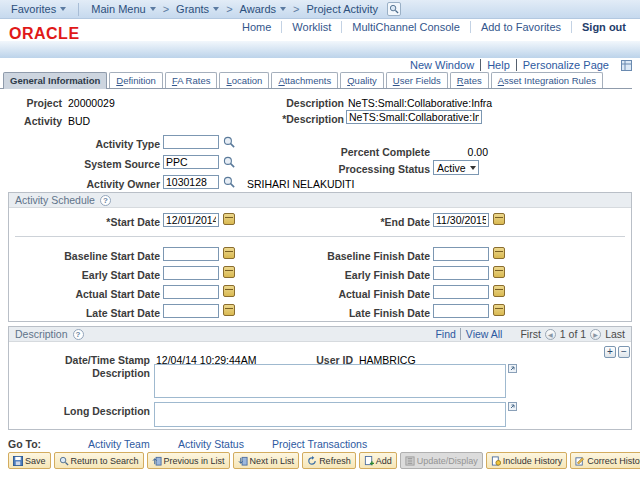  What do you see at coordinates (527, 460) in the screenshot?
I see `include-history-button: Include History` at bounding box center [527, 460].